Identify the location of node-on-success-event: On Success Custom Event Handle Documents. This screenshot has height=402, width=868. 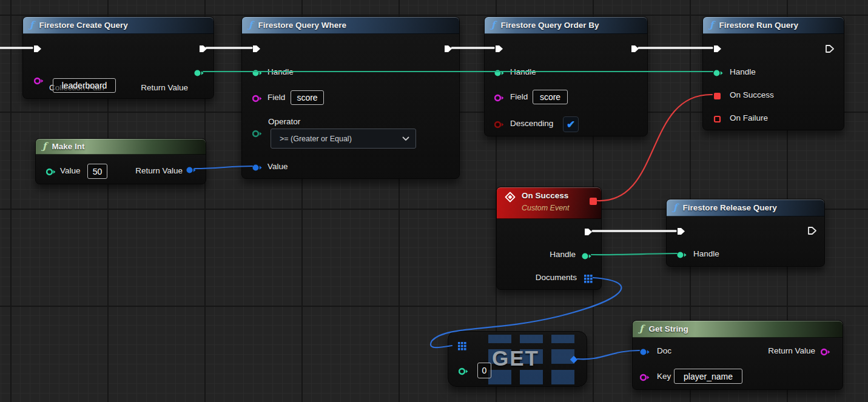
(549, 238).